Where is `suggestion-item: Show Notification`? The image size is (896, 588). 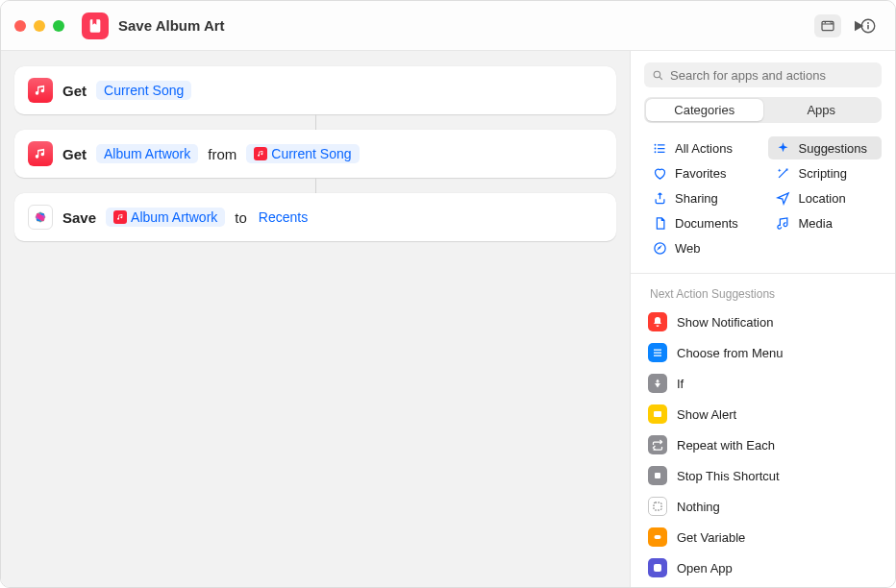 suggestion-item: Show Notification is located at coordinates (763, 322).